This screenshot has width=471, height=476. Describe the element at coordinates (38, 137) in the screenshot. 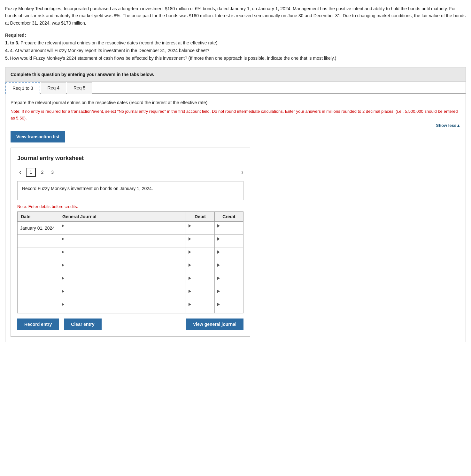

I see `view-transaction-button: View transaction list` at that location.